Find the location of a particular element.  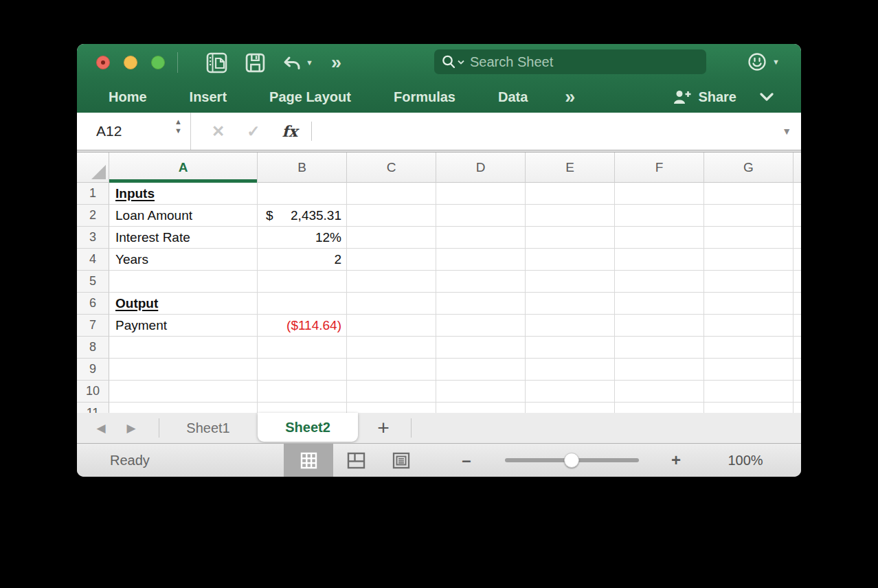

cell-G2 is located at coordinates (749, 216).